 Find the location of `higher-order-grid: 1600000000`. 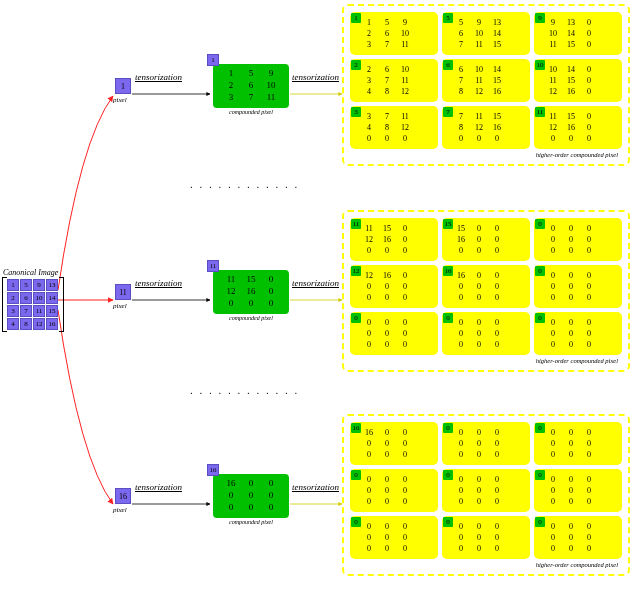

higher-order-grid: 1600000000 is located at coordinates (396, 444).